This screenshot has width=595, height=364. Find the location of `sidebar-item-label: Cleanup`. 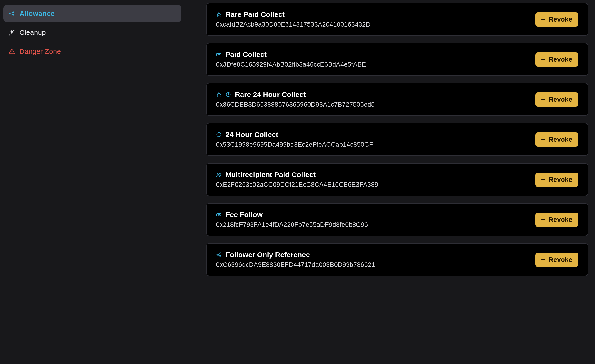

sidebar-item-label: Cleanup is located at coordinates (33, 32).